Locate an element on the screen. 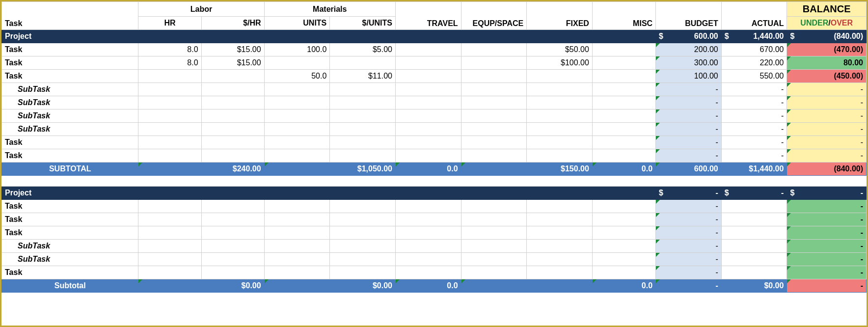  col-labor-rate: $/HR is located at coordinates (233, 24).